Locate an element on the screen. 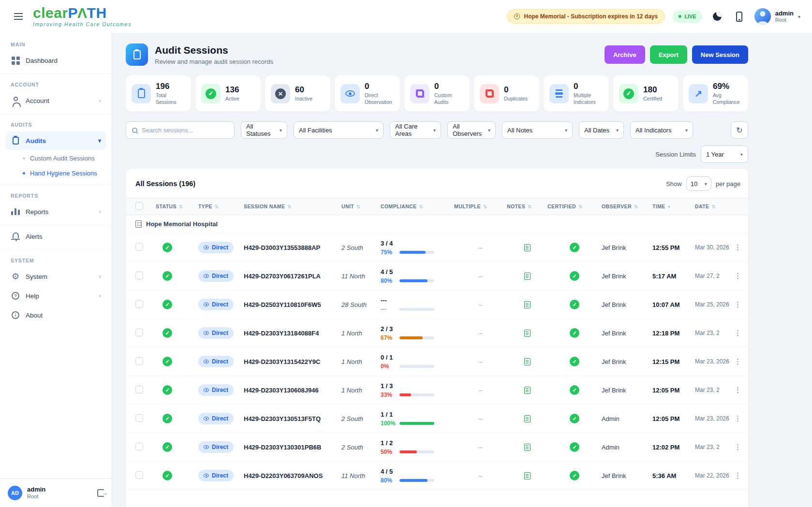 The width and height of the screenshot is (812, 507). sort-icon: ⇅ is located at coordinates (714, 207).